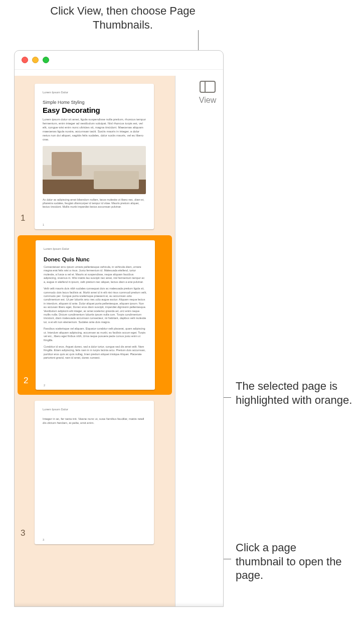 The width and height of the screenshot is (364, 618). Describe the element at coordinates (208, 100) in the screenshot. I see `toolbar-view-label: View` at that location.